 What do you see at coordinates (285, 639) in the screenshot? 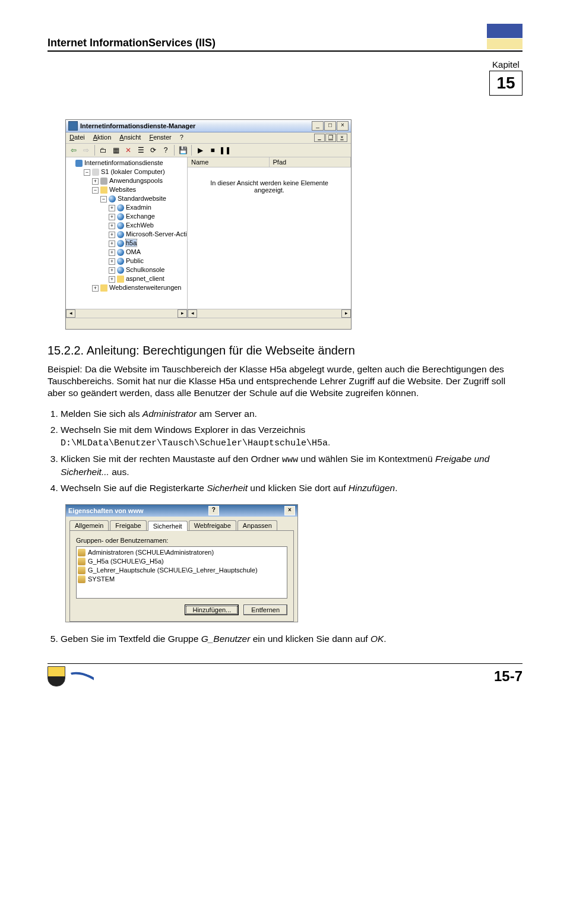
I see `steps-list-continued: Geben Sie im Textfeld die Gruppe G_Benut…` at bounding box center [285, 639].